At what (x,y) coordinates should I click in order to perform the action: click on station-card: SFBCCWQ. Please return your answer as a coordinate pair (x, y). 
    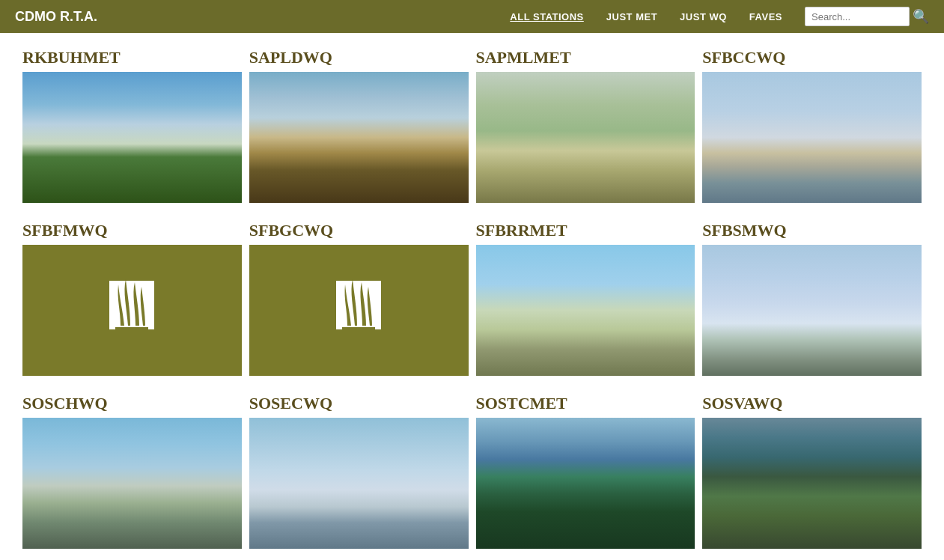
    Looking at the image, I should click on (811, 126).